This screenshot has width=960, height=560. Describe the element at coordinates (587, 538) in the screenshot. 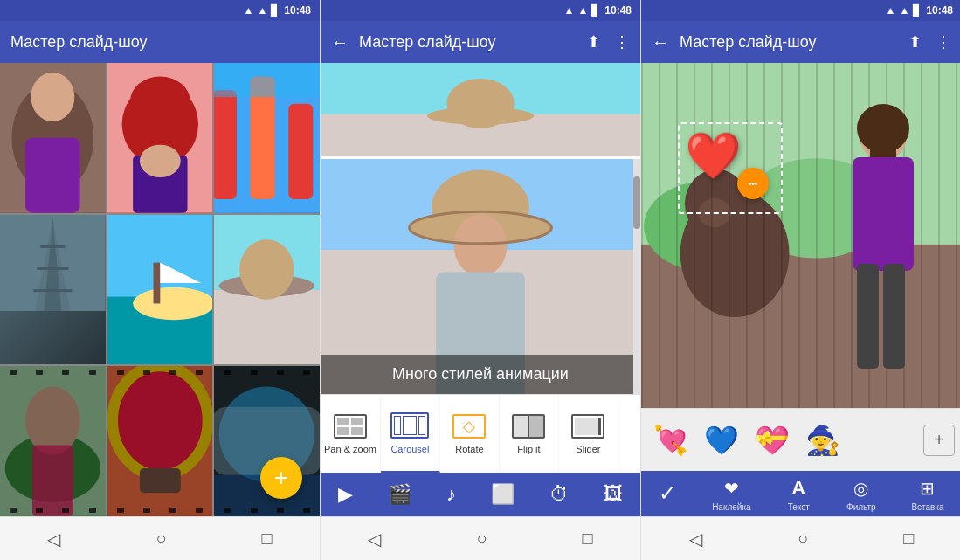

I see `nav-recent-2: □` at that location.